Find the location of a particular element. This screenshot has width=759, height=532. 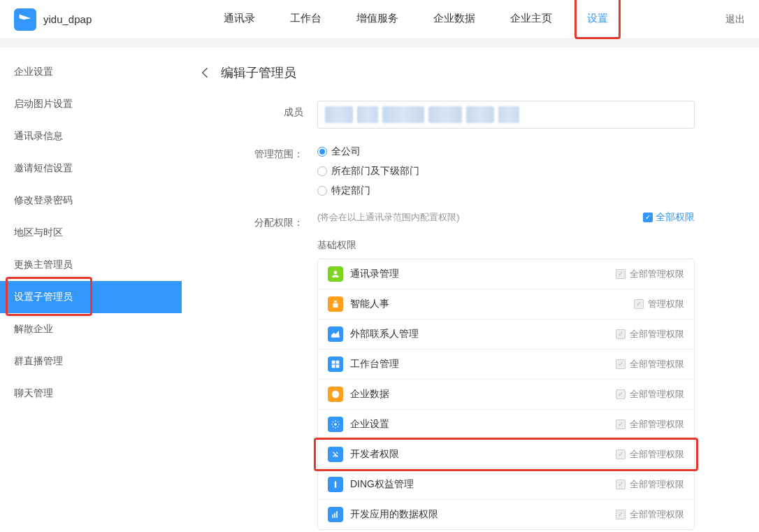

radio-label: 特定部门 is located at coordinates (351, 191).